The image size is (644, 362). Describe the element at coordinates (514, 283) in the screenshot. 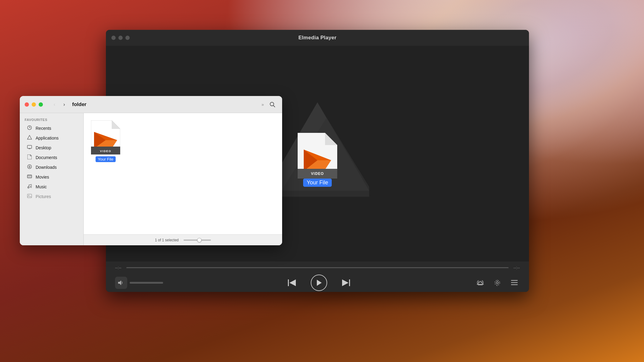

I see `playlist-icon` at that location.